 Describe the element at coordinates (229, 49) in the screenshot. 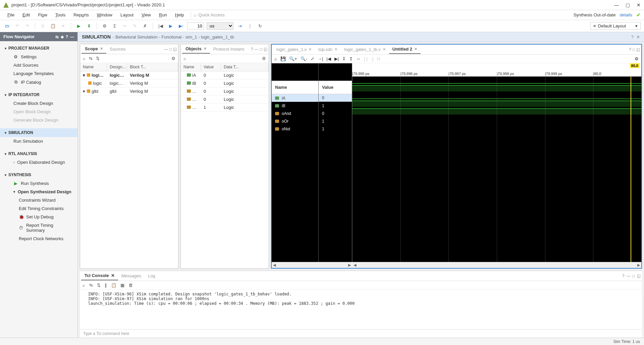

I see `tab-protocol: Protocol Instanc` at that location.